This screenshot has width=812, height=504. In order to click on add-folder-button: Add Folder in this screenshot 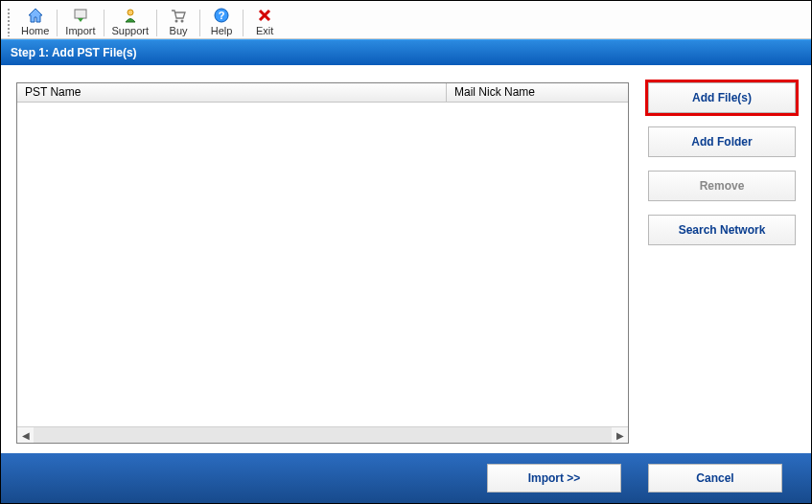, I will do `click(722, 142)`.